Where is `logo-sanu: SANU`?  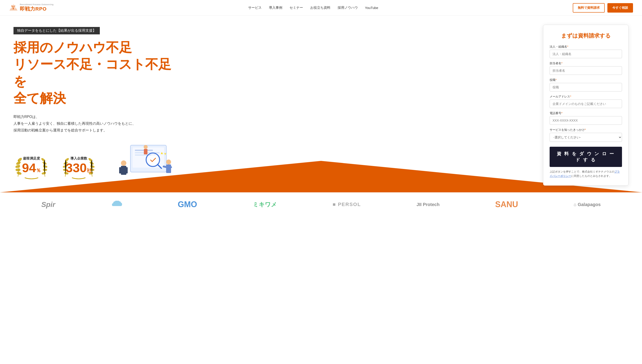
logo-sanu: SANU is located at coordinates (507, 204).